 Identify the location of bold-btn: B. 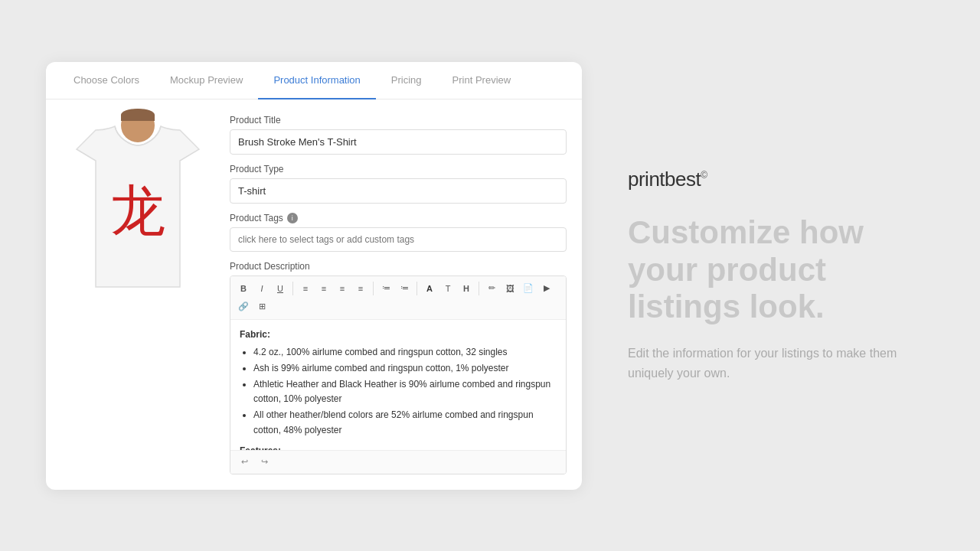
(243, 289).